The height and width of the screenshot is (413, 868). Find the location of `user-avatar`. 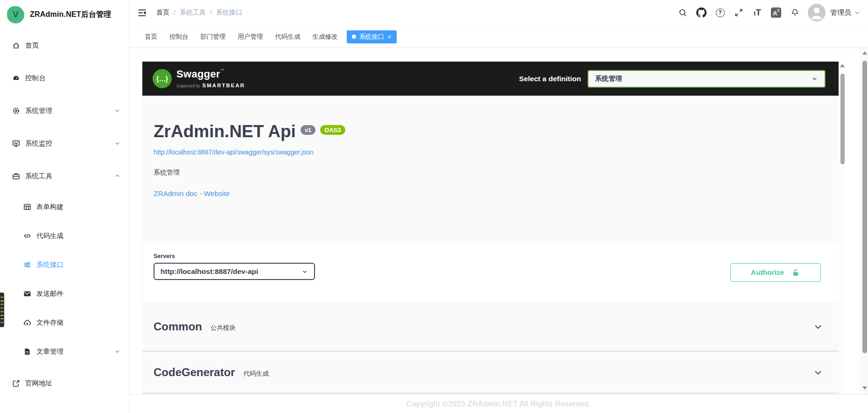

user-avatar is located at coordinates (817, 13).